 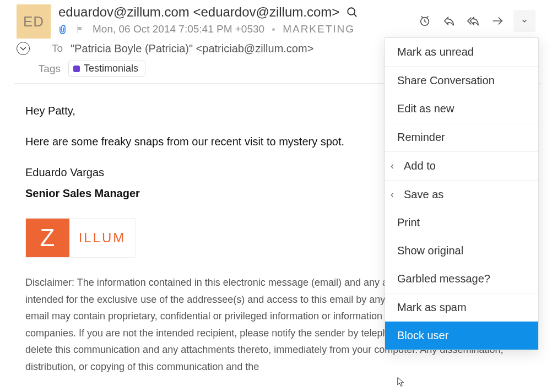 I want to click on reply-all-icon, so click(x=473, y=21).